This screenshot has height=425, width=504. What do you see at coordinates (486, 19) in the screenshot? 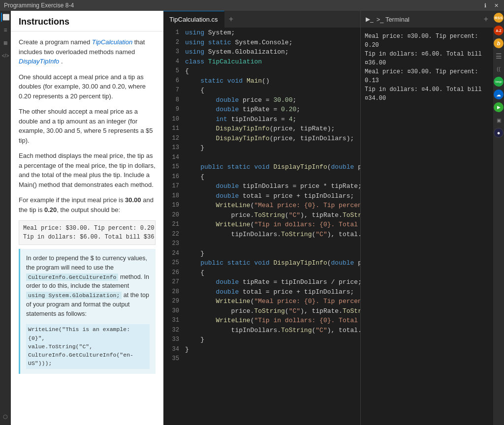
I see `terminal-add-button: +` at bounding box center [486, 19].